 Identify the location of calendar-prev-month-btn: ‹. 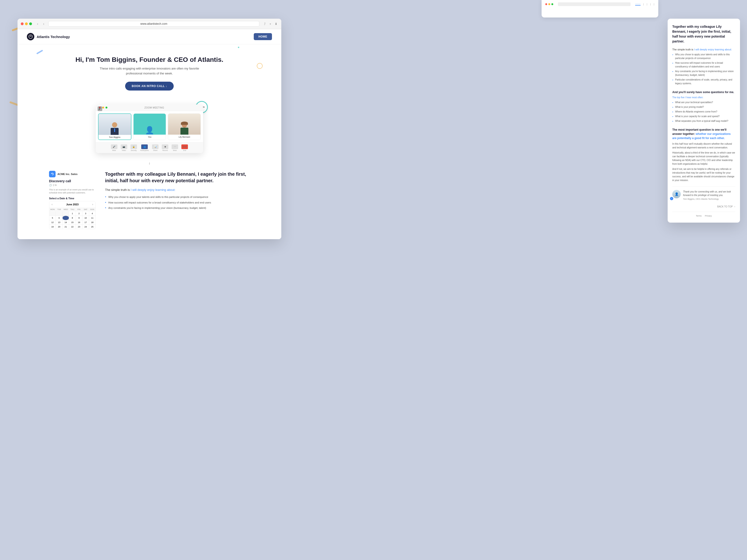
(52, 205).